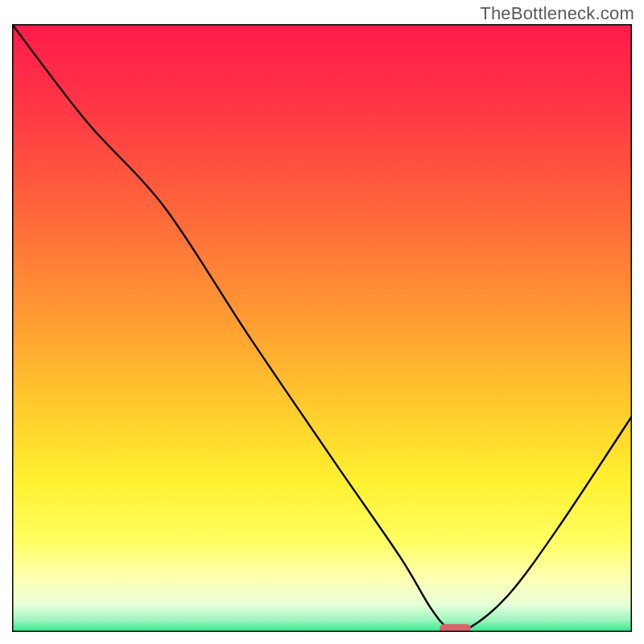  Describe the element at coordinates (557, 14) in the screenshot. I see `watermark-text: TheBottleneck.com` at that location.